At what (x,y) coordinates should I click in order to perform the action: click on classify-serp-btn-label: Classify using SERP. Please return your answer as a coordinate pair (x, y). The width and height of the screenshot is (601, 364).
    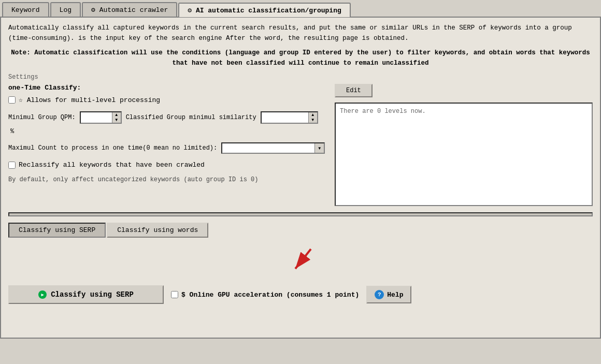
    Looking at the image, I should click on (92, 295).